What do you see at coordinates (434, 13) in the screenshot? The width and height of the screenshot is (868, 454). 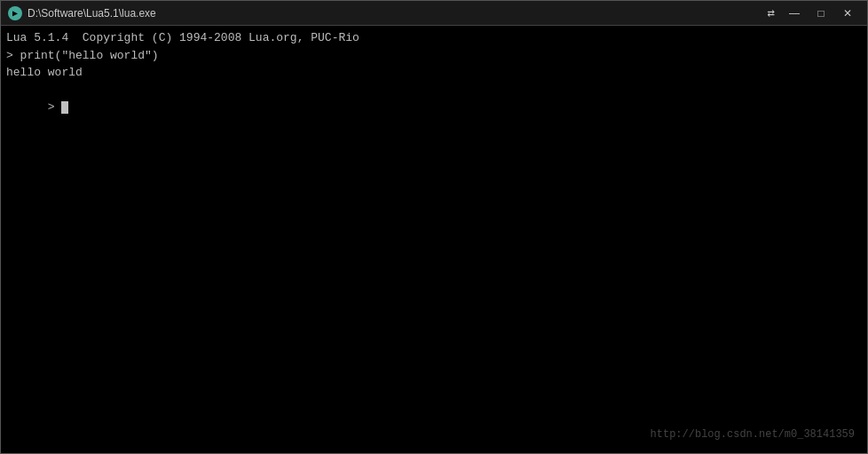 I see `title-bar: ▶ D:\Software\Lua5.1\lua.exe ⇄ — □ ✕` at bounding box center [434, 13].